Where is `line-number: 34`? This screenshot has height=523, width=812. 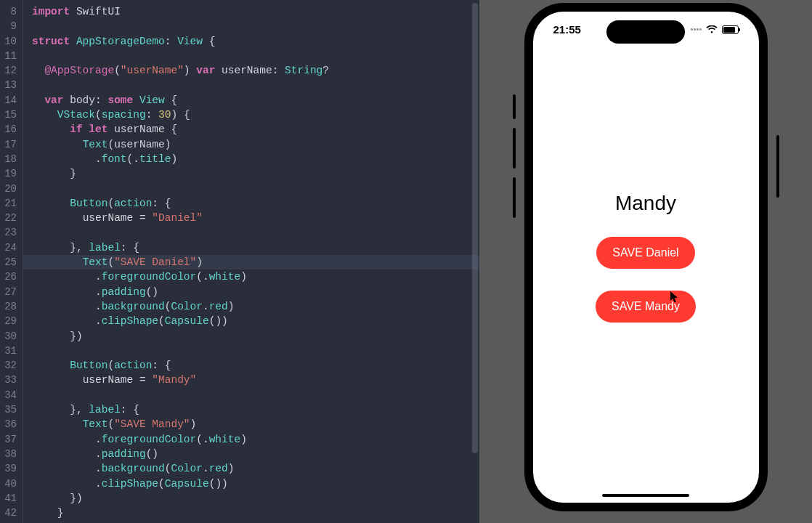
line-number: 34 is located at coordinates (9, 395).